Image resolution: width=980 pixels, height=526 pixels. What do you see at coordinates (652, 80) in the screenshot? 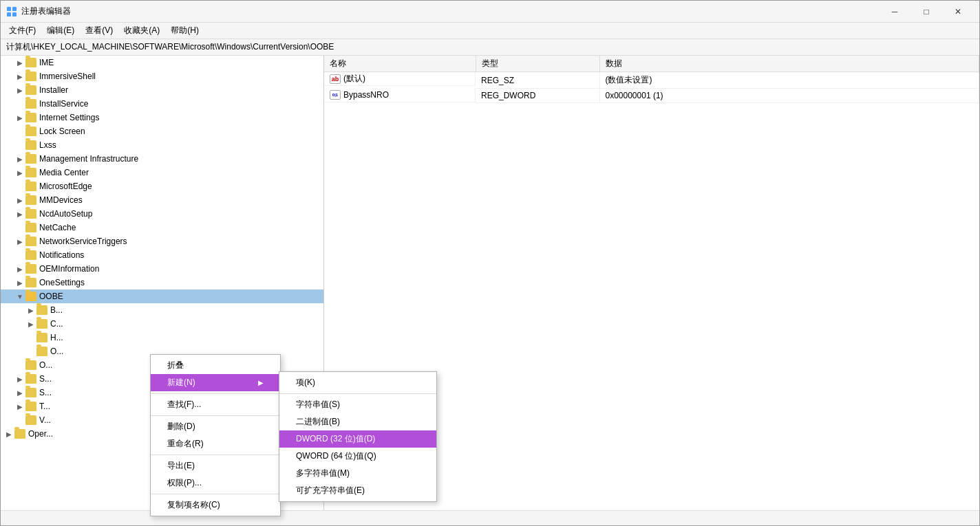
I see `table-row: ab (默认) REG_SZ (数值未设置)` at bounding box center [652, 80].